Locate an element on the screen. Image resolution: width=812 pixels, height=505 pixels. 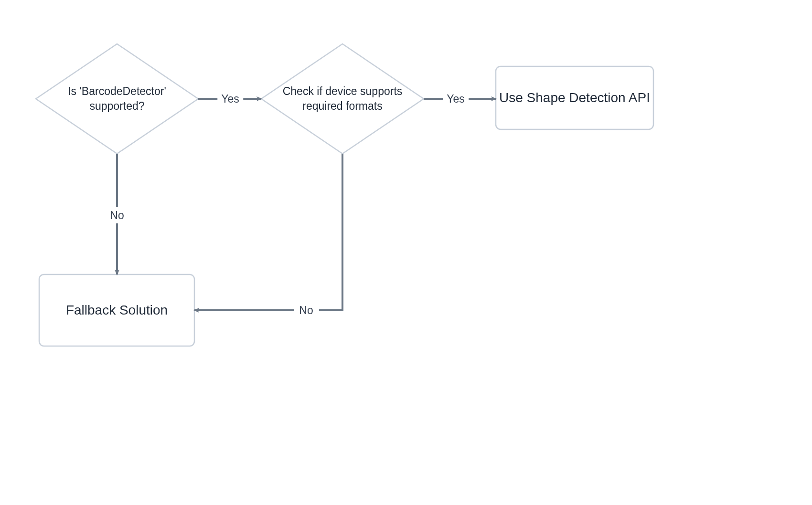
decision-device-formats is located at coordinates (342, 99).